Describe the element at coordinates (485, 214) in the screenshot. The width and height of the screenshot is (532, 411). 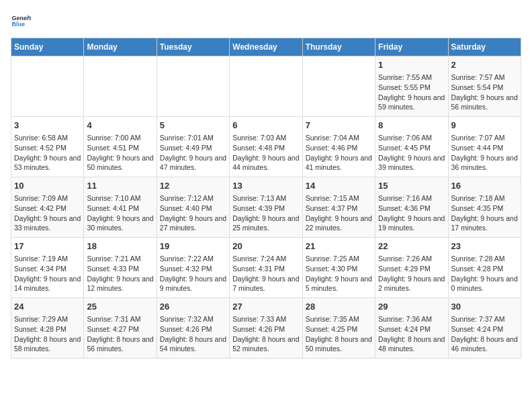
I see `day-info: Sunrise: 7:18 AMSunset: 4:35 PMDaylight:…` at that location.